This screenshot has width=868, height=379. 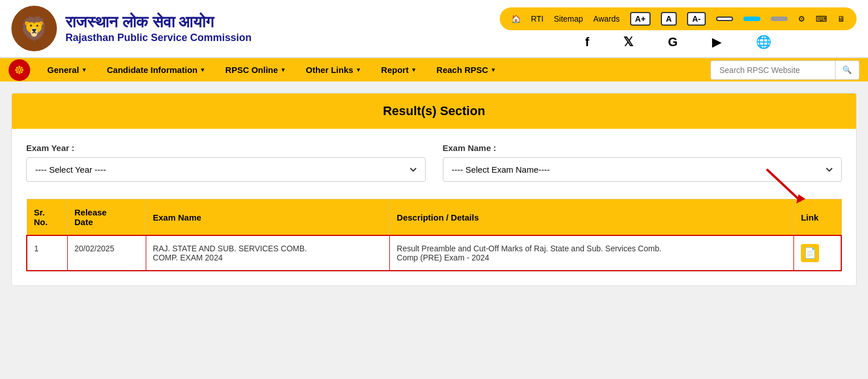 What do you see at coordinates (467, 70) in the screenshot?
I see `nav-item-reach-rpsc: Reach RPSC ▼` at bounding box center [467, 70].